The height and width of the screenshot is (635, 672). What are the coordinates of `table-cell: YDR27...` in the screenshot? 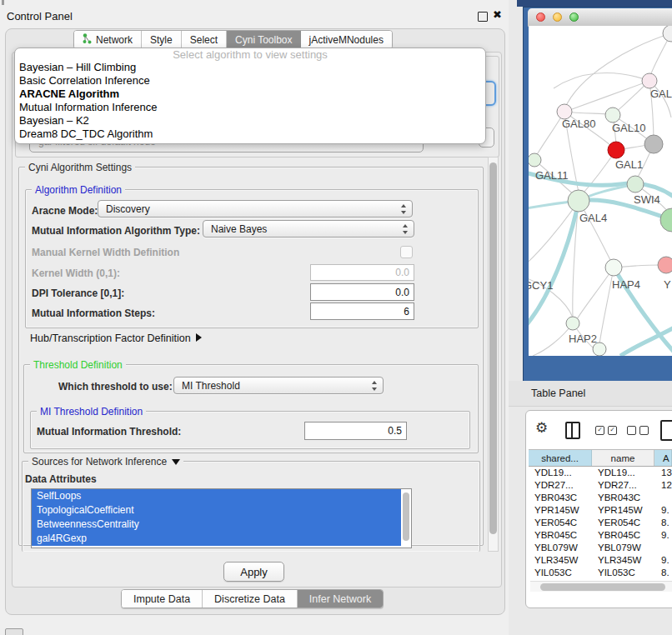 It's located at (560, 485).